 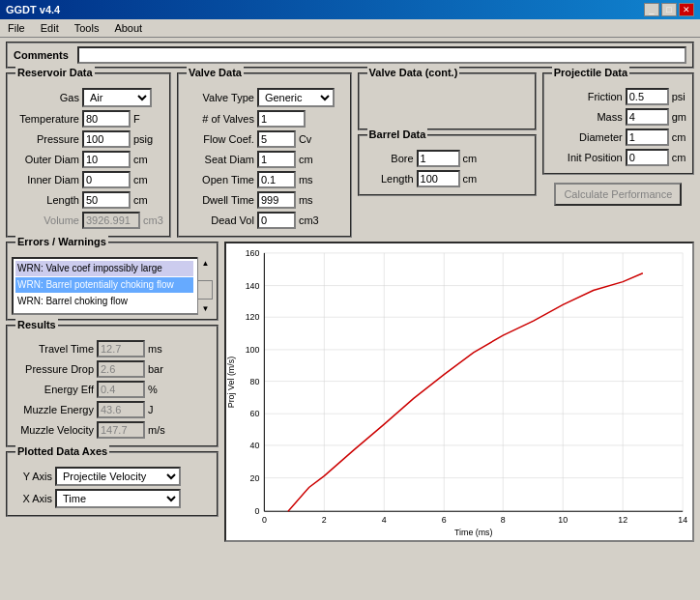 What do you see at coordinates (619, 97) in the screenshot?
I see `friction-row: Friction 0.5 psi` at bounding box center [619, 97].